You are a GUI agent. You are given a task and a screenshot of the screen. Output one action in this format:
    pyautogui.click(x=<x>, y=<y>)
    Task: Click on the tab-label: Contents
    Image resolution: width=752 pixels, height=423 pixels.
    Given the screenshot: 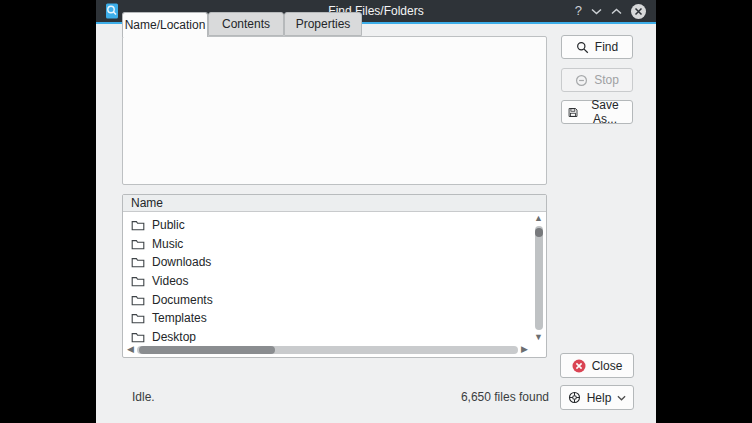 What is the action you would take?
    pyautogui.click(x=246, y=24)
    